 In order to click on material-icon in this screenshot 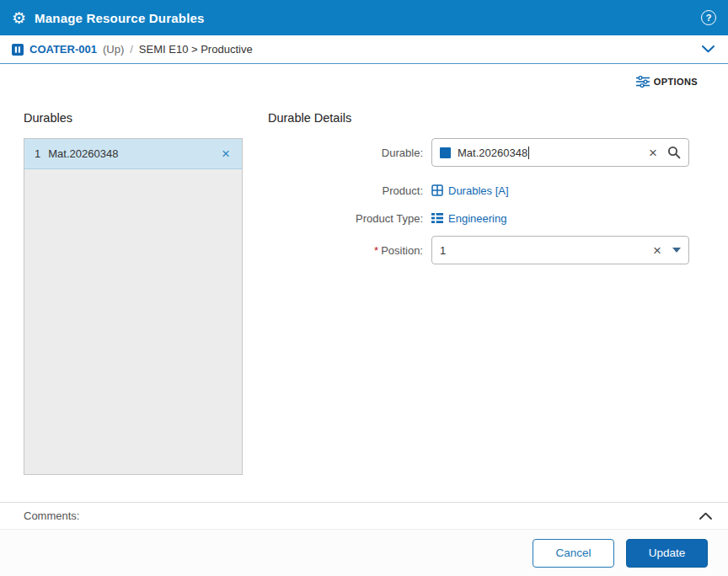, I will do `click(445, 153)`.